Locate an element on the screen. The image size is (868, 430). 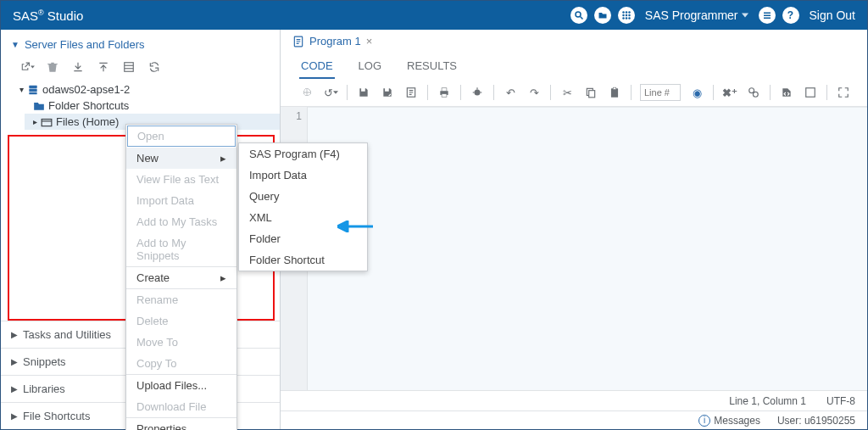
snippet-icon is located at coordinates (787, 92).